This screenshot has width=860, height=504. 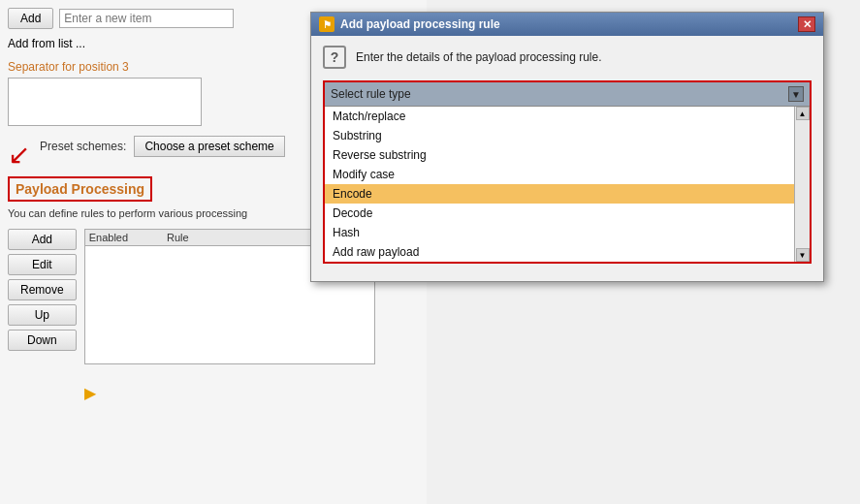 What do you see at coordinates (807, 24) in the screenshot?
I see `dialog-close-button: ✕` at bounding box center [807, 24].